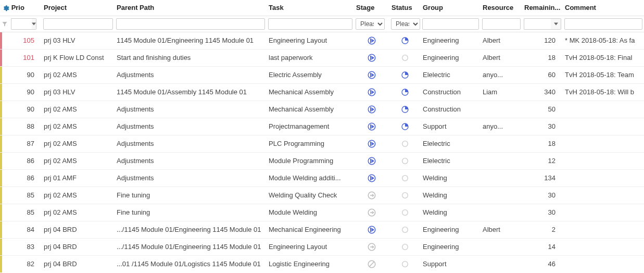  I want to click on table-row: 88prj 02 AMSAdjustmentsProjectmanagement…, so click(322, 126).